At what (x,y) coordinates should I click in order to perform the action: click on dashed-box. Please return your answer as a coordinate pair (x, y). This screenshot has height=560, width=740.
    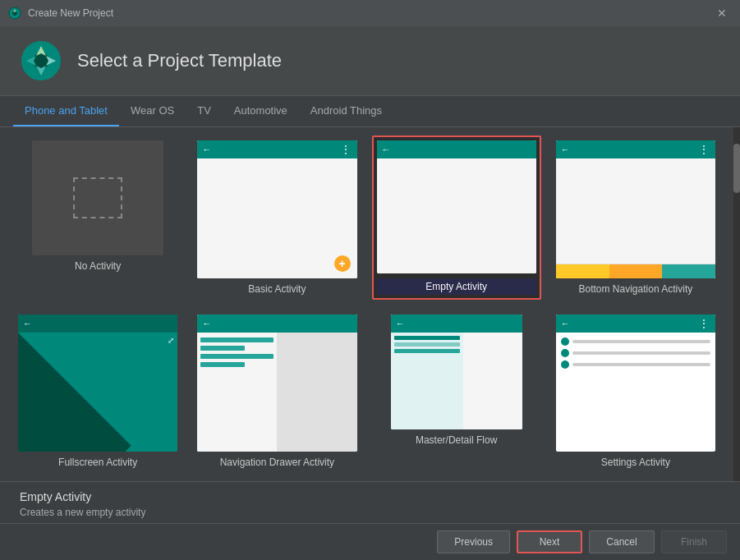
    Looking at the image, I should click on (98, 198).